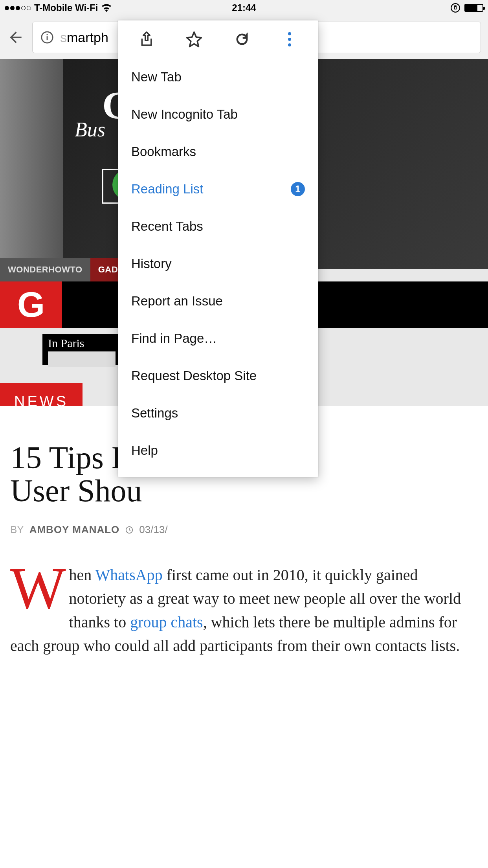  I want to click on orientation-lock-icon, so click(455, 8).